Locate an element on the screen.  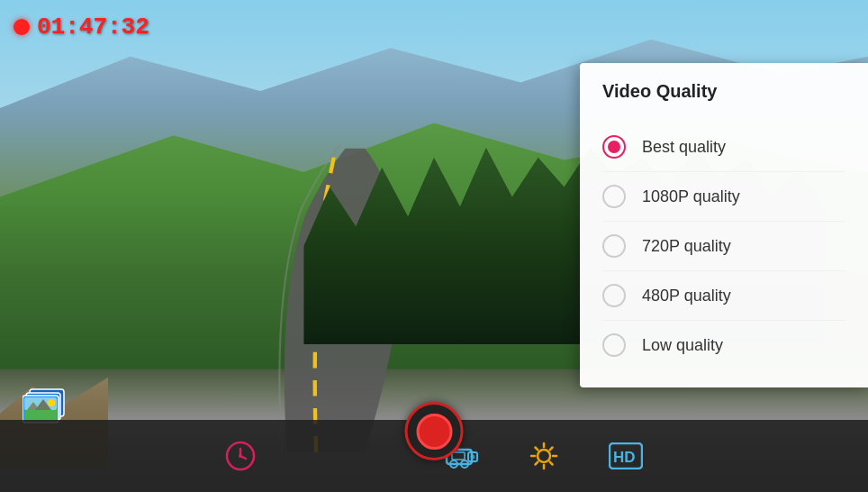
quality-label-low: Low quality is located at coordinates (683, 346).